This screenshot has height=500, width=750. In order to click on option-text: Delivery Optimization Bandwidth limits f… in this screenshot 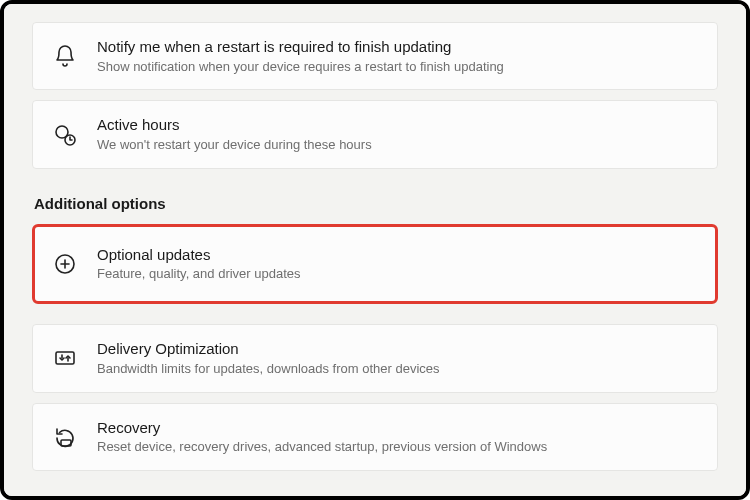, I will do `click(268, 358)`.